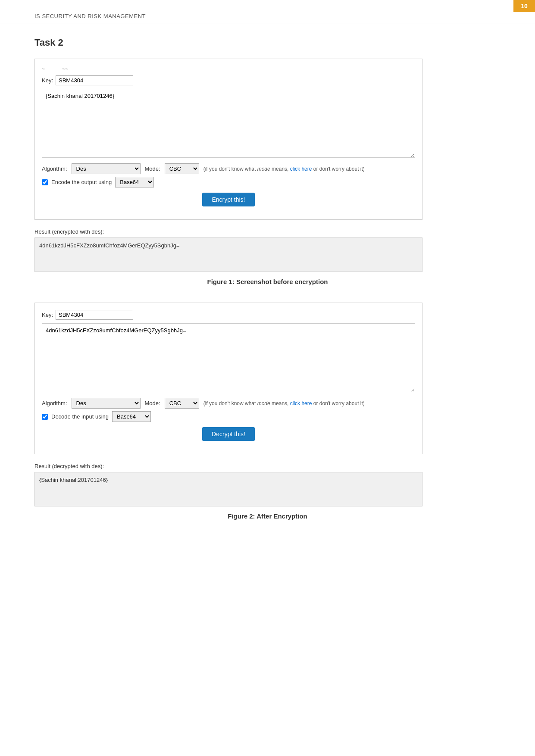  What do you see at coordinates (228, 378) in the screenshot?
I see `decrypt-widget: Key: 4dn61kzdJH5cFXZzo8umfChfoz4MGerEQZy…` at bounding box center [228, 378].